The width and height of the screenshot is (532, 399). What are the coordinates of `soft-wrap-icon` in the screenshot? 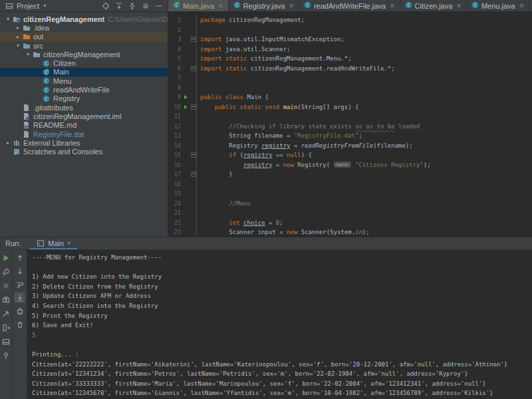 It's located at (20, 285).